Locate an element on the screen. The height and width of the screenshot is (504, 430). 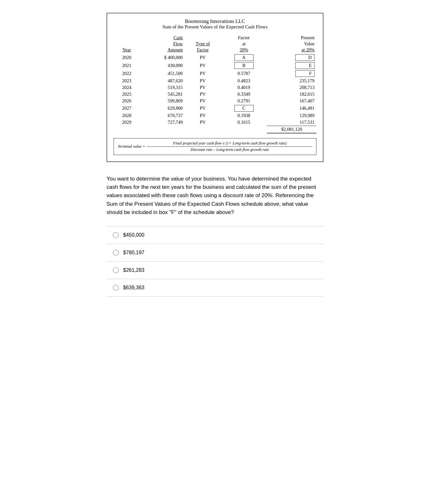
answer-option: $639,363 is located at coordinates (215, 288).